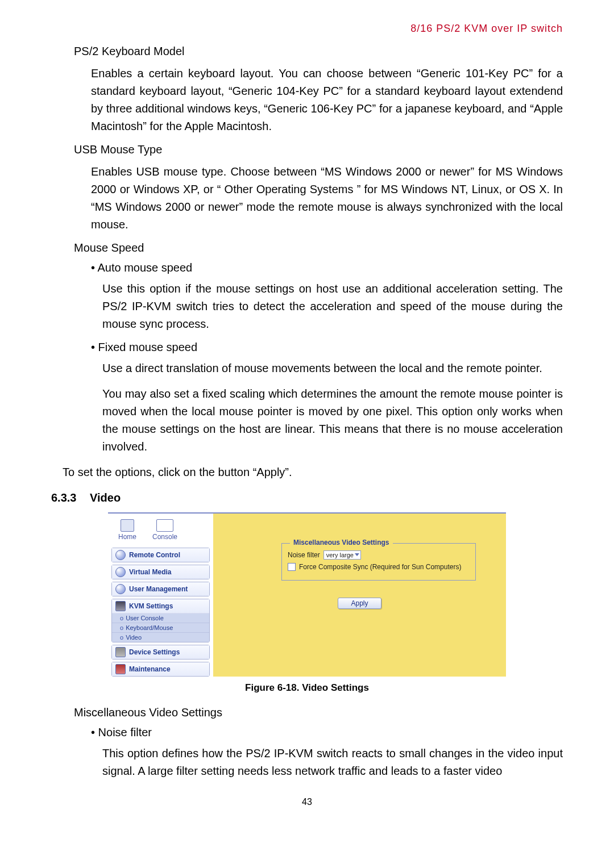 This screenshot has width=614, height=868. What do you see at coordinates (121, 589) in the screenshot?
I see `user-management-icon` at bounding box center [121, 589].